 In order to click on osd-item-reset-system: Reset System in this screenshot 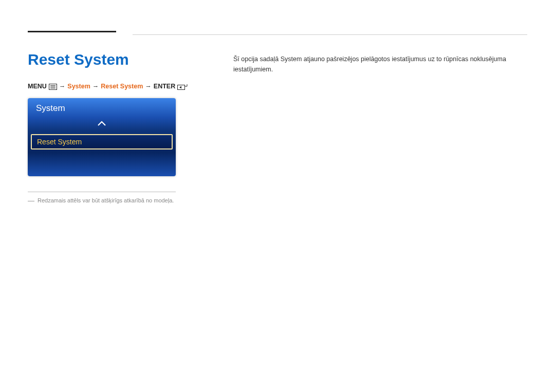, I will do `click(102, 142)`.